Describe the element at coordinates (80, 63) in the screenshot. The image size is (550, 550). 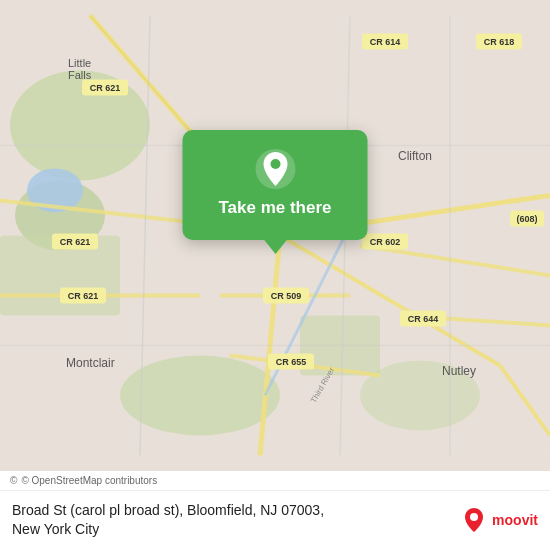
I see `svg-text: Little` at that location.